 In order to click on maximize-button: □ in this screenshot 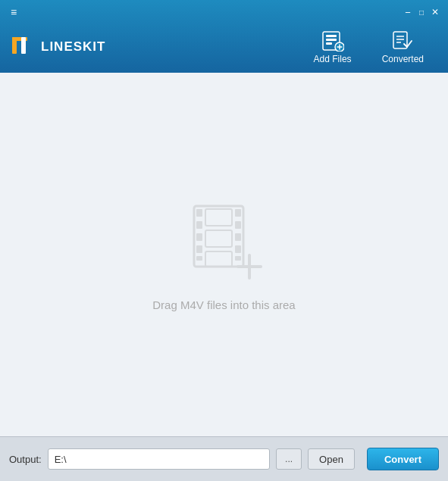, I will do `click(421, 12)`.